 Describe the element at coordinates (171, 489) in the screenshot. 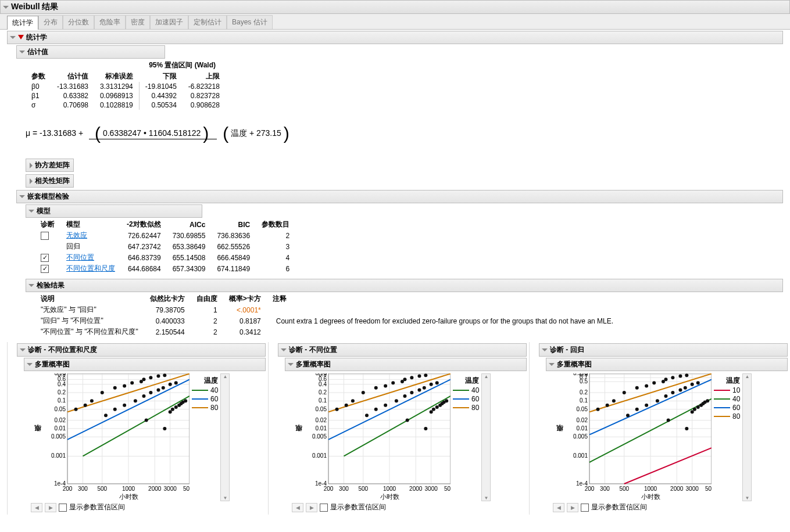

I see `svg-text: 3000` at that location.